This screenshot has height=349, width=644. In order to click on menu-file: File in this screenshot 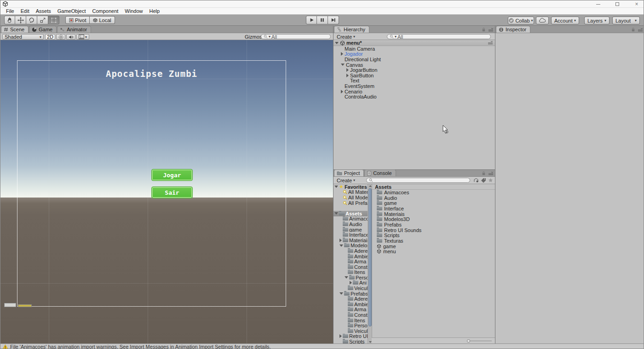, I will do `click(10, 11)`.